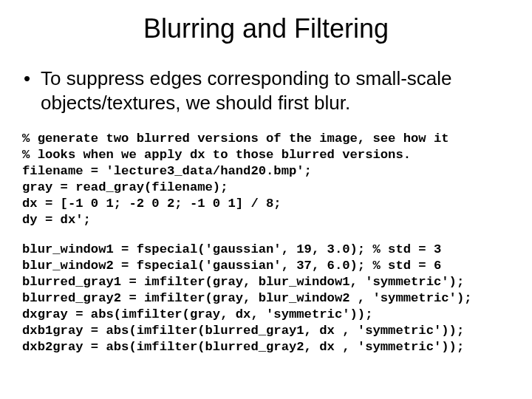 This screenshot has height=399, width=532. I want to click on slide-title: Blurring and Filtering, so click(266, 29).